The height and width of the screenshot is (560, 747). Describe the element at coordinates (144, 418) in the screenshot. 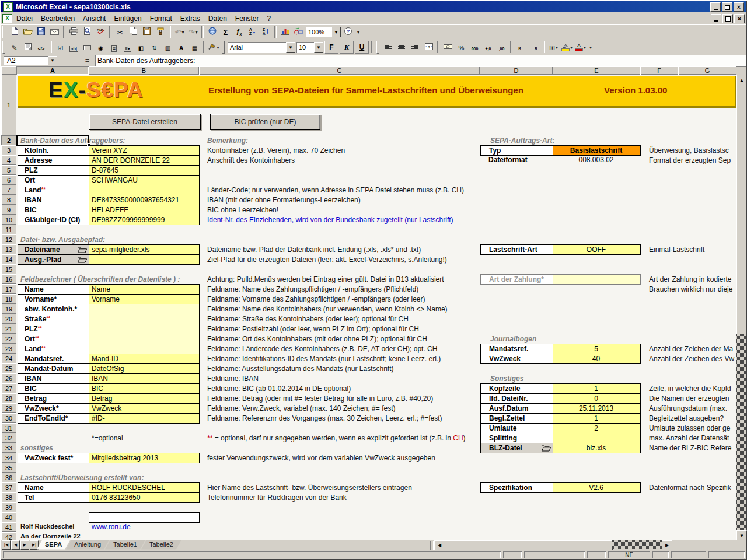

I see `cell-value: #ID-` at that location.